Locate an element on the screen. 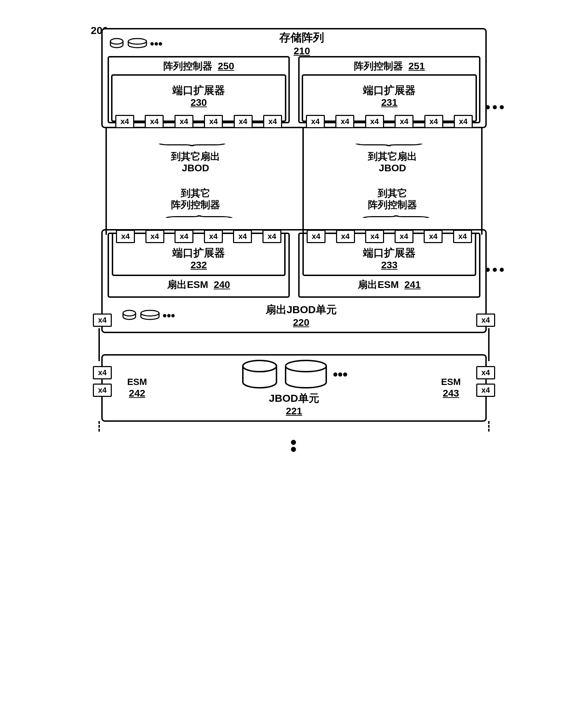 The image size is (588, 716). fanout-esm-240: x4 x4 x4 x4 x4 x4 端口扩展器 232 扇出ESM 240 is located at coordinates (199, 265).